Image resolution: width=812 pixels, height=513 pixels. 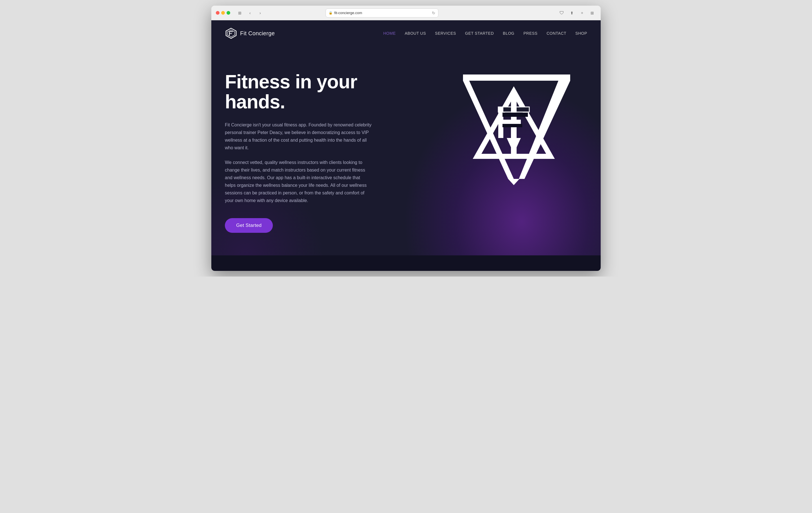 What do you see at coordinates (434, 13) in the screenshot?
I see `refresh-icon: ↻` at bounding box center [434, 13].